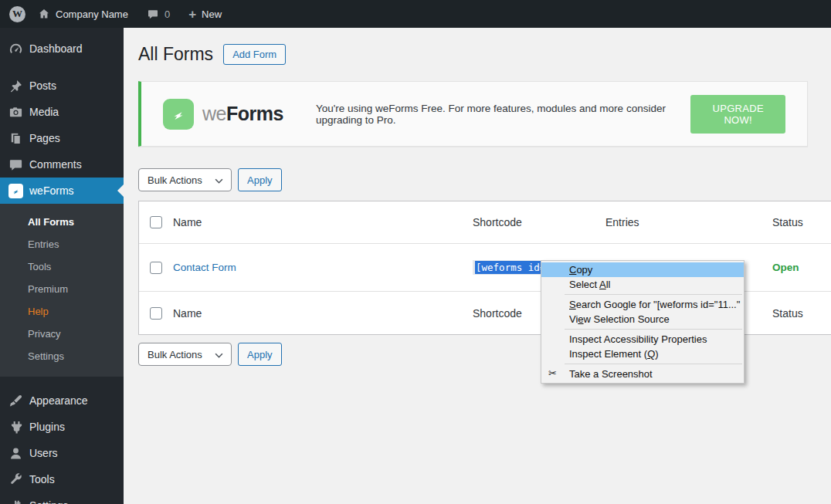 Image resolution: width=831 pixels, height=504 pixels. I want to click on sidebar-item-media: Media, so click(62, 112).